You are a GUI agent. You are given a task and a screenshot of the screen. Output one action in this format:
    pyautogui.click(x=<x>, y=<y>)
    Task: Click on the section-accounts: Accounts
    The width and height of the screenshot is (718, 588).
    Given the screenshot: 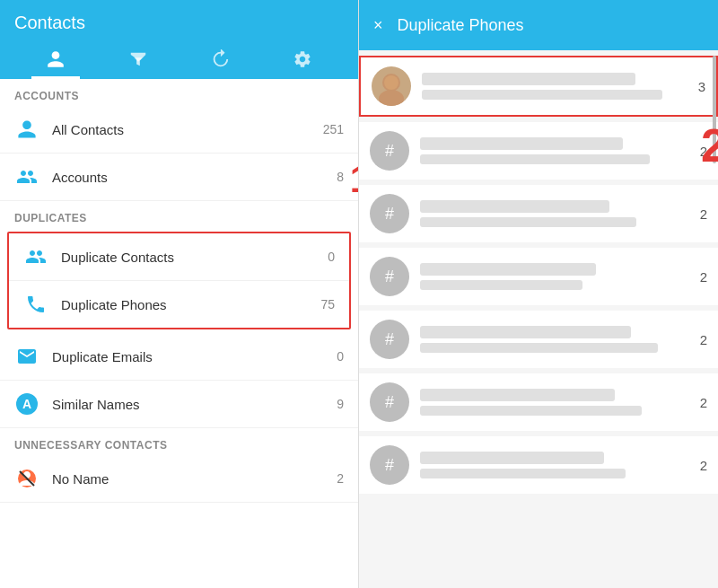 What is the action you would take?
    pyautogui.click(x=180, y=92)
    